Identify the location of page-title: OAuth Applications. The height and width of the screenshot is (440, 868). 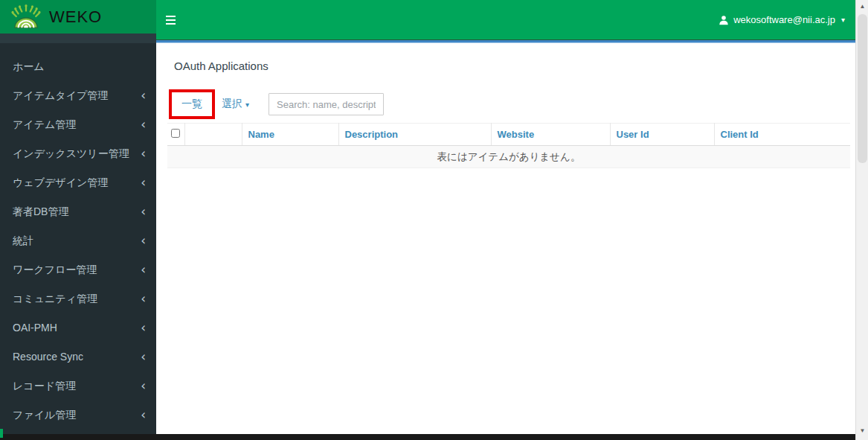
(515, 66).